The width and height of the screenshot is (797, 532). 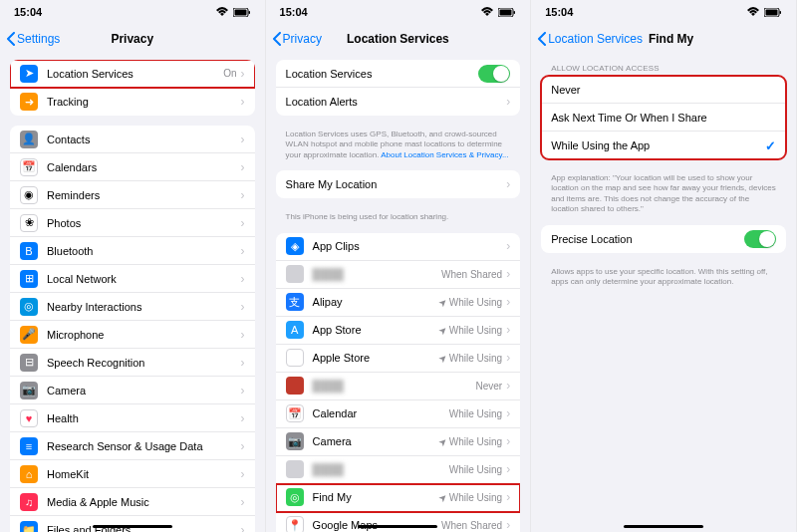 I want to click on app-row: AApp Store➤While Using›, so click(x=398, y=331).